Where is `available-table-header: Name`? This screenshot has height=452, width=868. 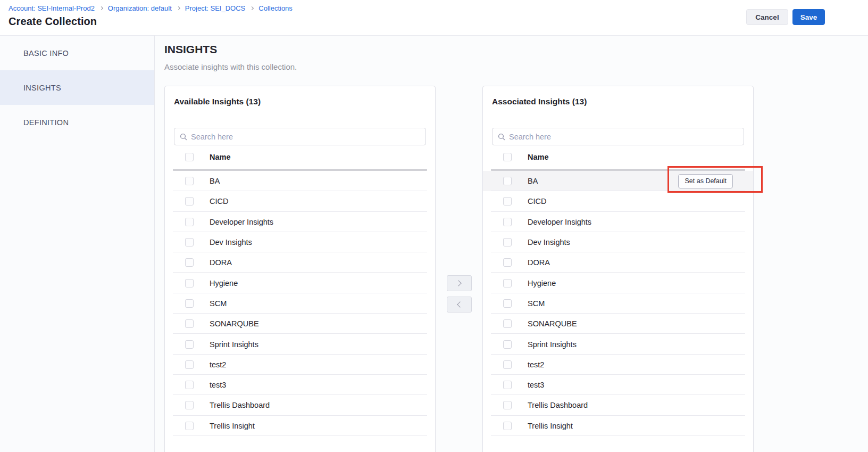
available-table-header: Name is located at coordinates (300, 157).